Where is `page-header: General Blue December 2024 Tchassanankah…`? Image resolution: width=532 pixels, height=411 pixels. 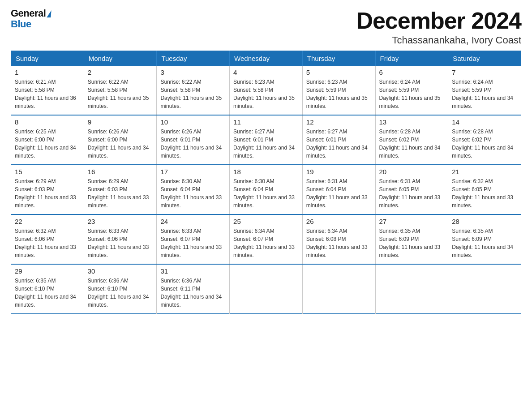 page-header: General Blue December 2024 Tchassanankah… is located at coordinates (266, 25).